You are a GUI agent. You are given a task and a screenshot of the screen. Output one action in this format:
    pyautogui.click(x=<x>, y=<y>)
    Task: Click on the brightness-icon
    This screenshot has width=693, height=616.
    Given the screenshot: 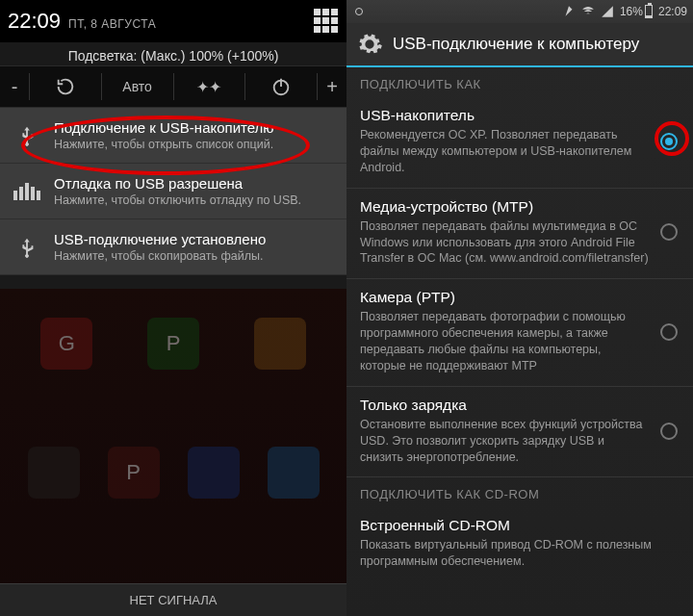 What is the action you would take?
    pyautogui.click(x=359, y=12)
    